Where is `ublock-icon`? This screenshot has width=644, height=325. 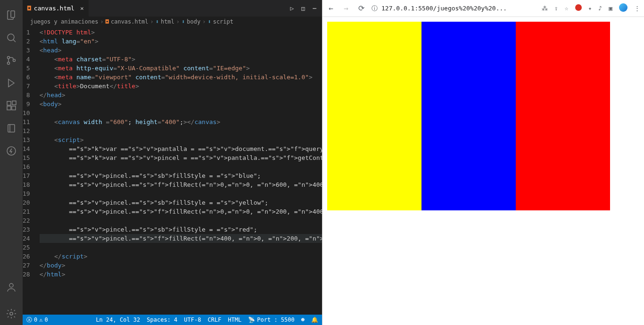
ublock-icon is located at coordinates (578, 8).